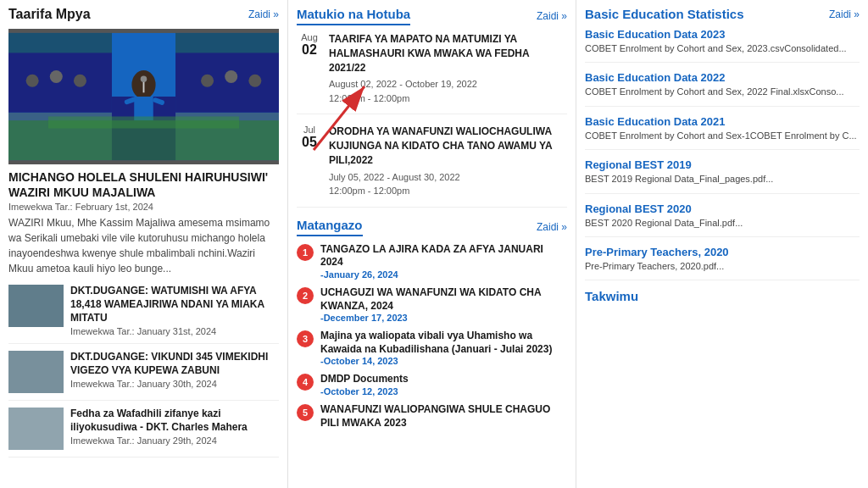 The width and height of the screenshot is (868, 488). What do you see at coordinates (722, 92) in the screenshot?
I see `stat-2-desc: COBET Enrolment by Cohort and Sex, 2022 …` at bounding box center [722, 92].